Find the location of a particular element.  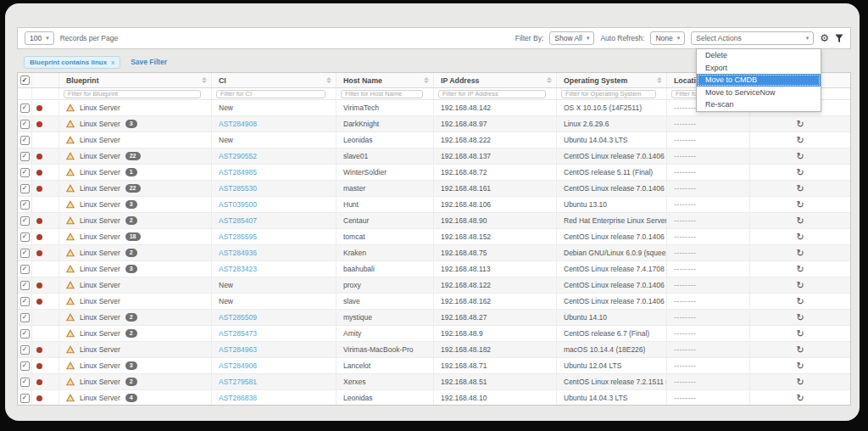

table-row: Linux Server 2 AST284936 Kraken 192.168.… is located at coordinates (434, 253).